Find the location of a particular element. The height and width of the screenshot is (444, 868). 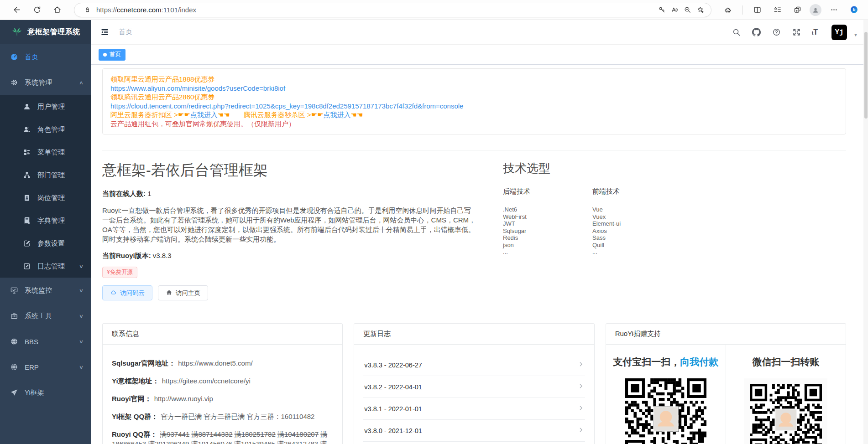

sidebar-item-label: 日志管理 is located at coordinates (51, 266).